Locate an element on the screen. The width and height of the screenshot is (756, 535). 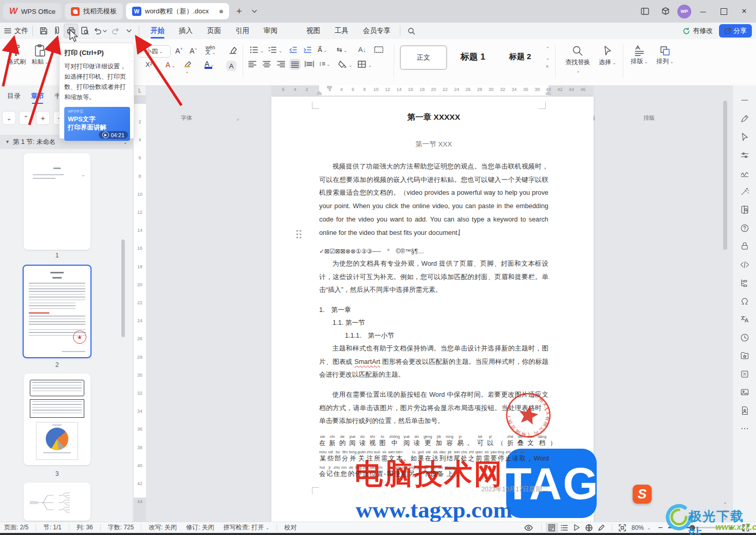
history-clock-icon is located at coordinates (745, 338).